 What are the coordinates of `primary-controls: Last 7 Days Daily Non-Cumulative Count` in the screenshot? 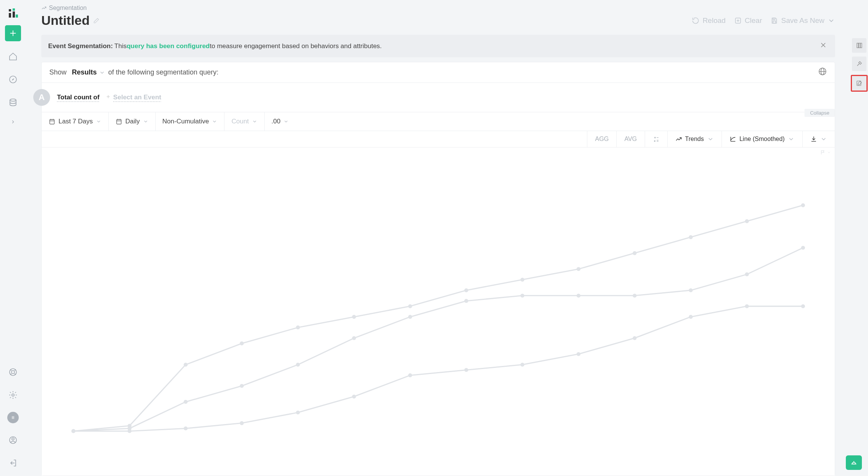 It's located at (438, 121).